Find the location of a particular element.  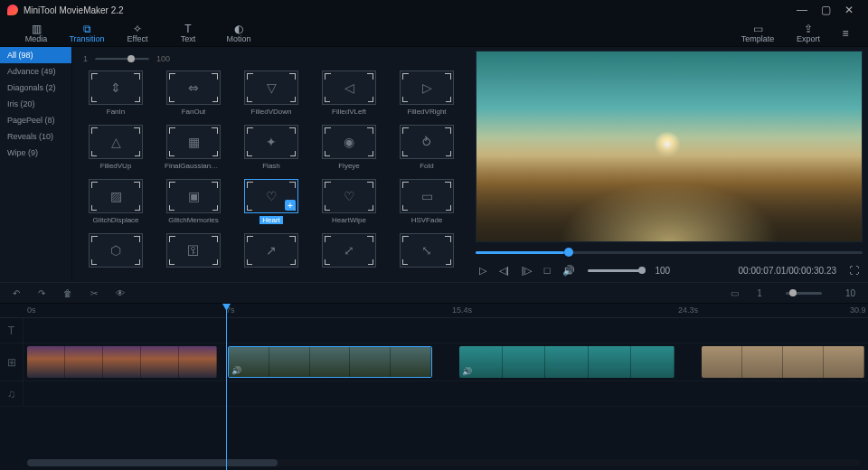

clip-2-selected: 🔊 is located at coordinates (330, 362).